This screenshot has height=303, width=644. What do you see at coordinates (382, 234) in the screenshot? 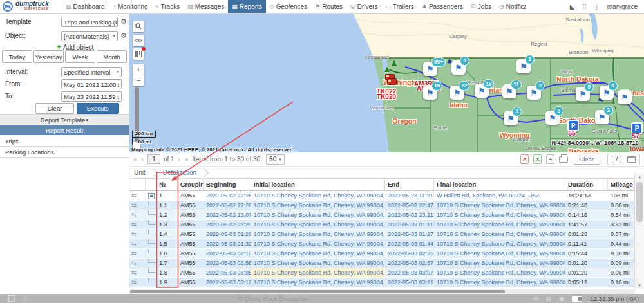
I see `table-row: ⇆1.4AM552022-05-03 01:26:0910710 S Chene…` at bounding box center [382, 234].